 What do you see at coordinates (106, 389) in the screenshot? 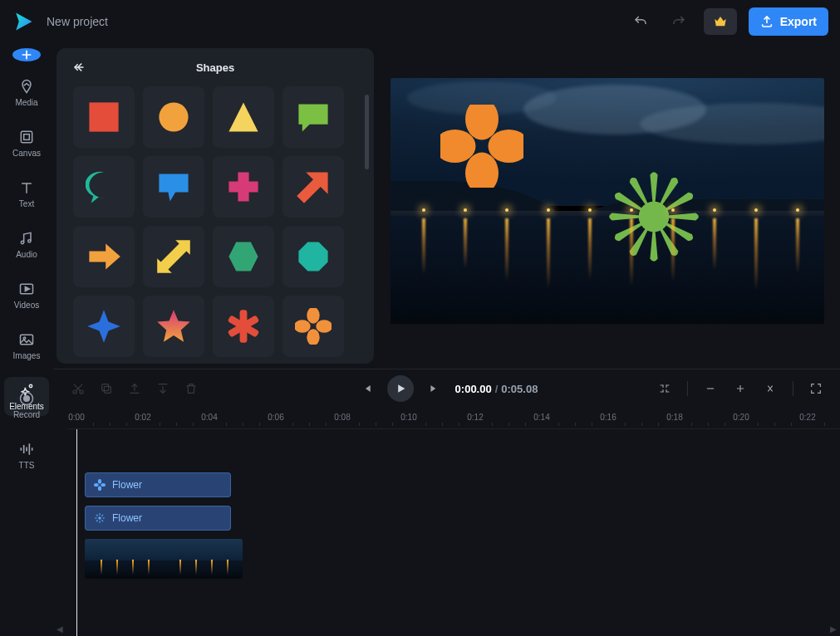
I see `copy-button` at bounding box center [106, 389].